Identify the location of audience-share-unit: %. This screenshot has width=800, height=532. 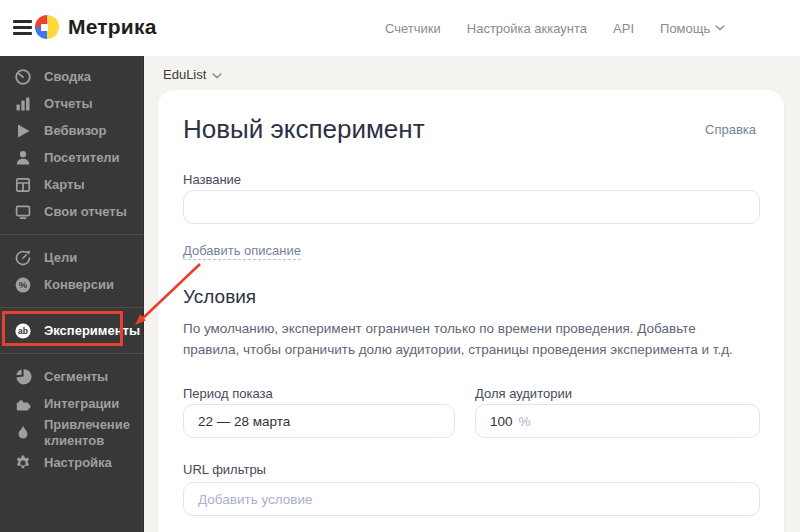
(525, 422).